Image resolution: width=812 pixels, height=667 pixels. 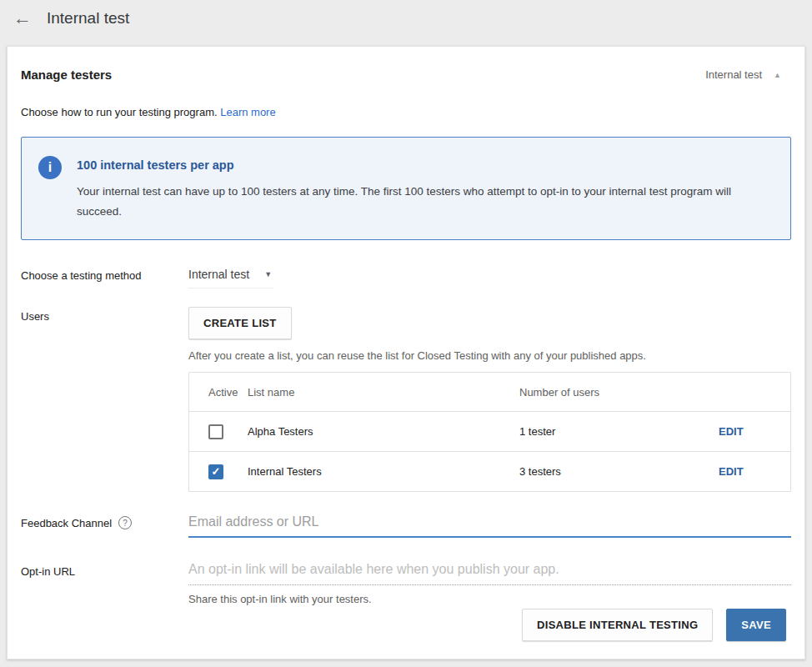 I want to click on testing-method-row: Choose a testing method Internal test ▼, so click(x=406, y=277).